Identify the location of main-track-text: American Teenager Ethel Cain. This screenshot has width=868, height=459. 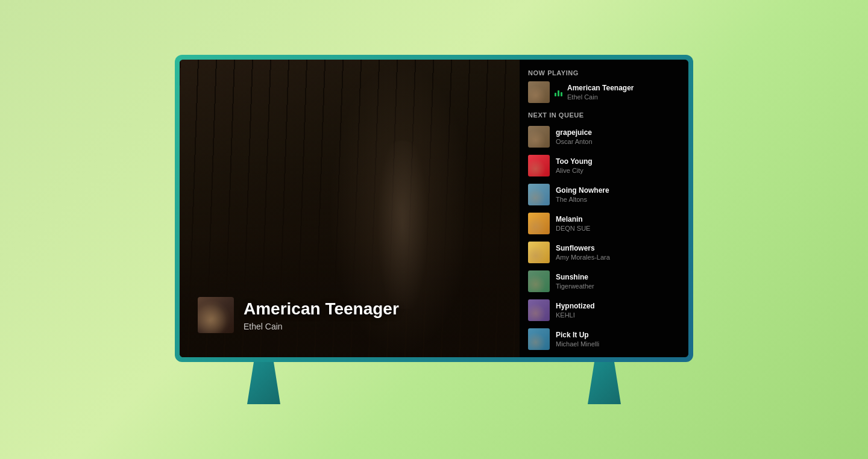
(321, 315).